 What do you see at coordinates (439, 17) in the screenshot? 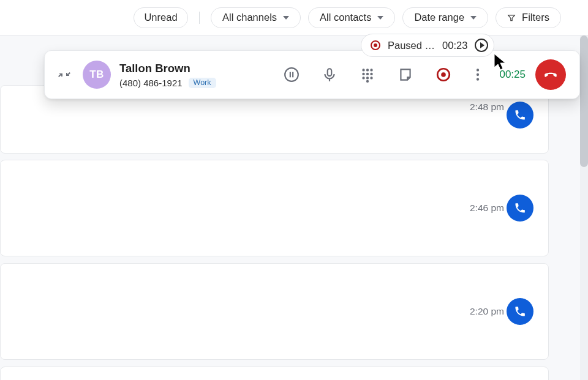
I see `daterange-label: Date range` at bounding box center [439, 17].